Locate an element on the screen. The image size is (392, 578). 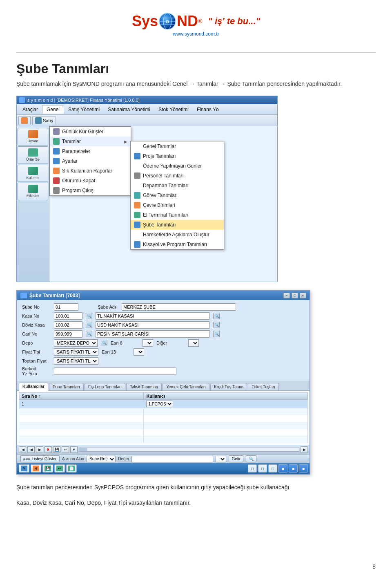
table-row: 1 1.PCPOS is located at coordinates (163, 404).